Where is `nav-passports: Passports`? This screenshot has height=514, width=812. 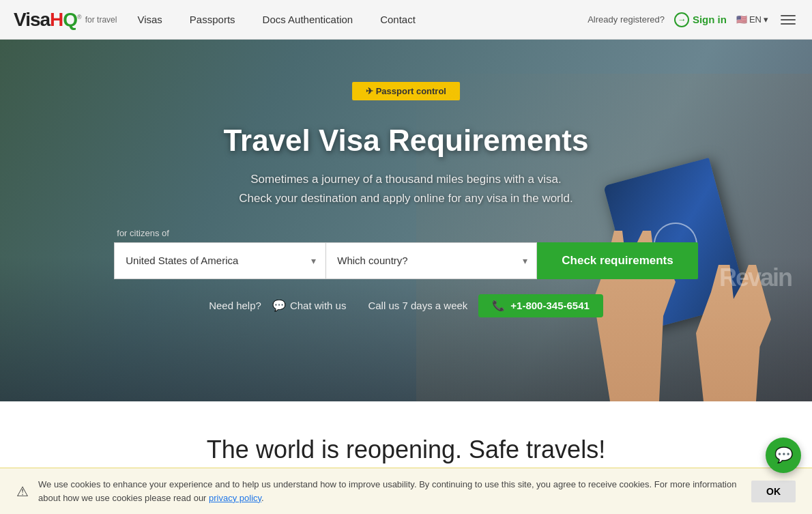
nav-passports: Passports is located at coordinates (213, 19).